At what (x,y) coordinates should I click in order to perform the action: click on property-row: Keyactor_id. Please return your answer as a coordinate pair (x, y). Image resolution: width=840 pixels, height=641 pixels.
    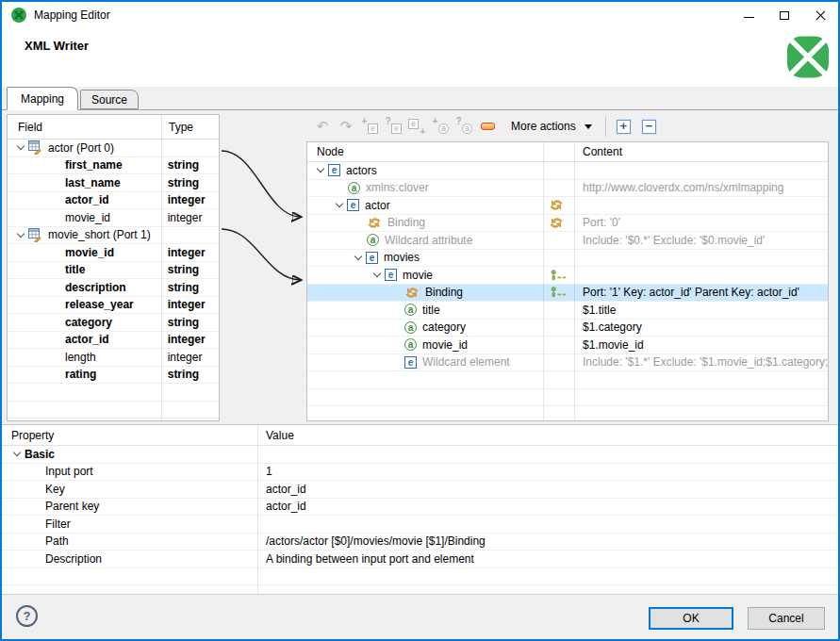
    Looking at the image, I should click on (420, 490).